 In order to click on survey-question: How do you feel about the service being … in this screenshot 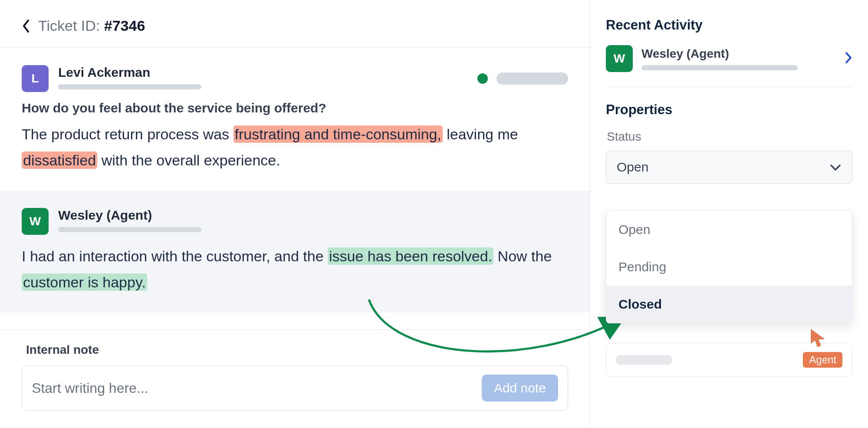, I will do `click(295, 108)`.